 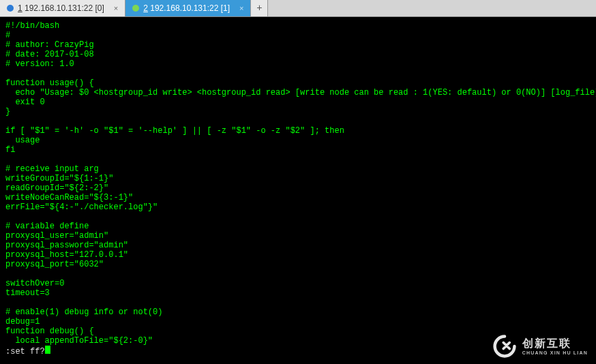 What do you see at coordinates (188, 8) in the screenshot?
I see `tab-1: 2 192.168.10.131:22 [1] ×` at bounding box center [188, 8].